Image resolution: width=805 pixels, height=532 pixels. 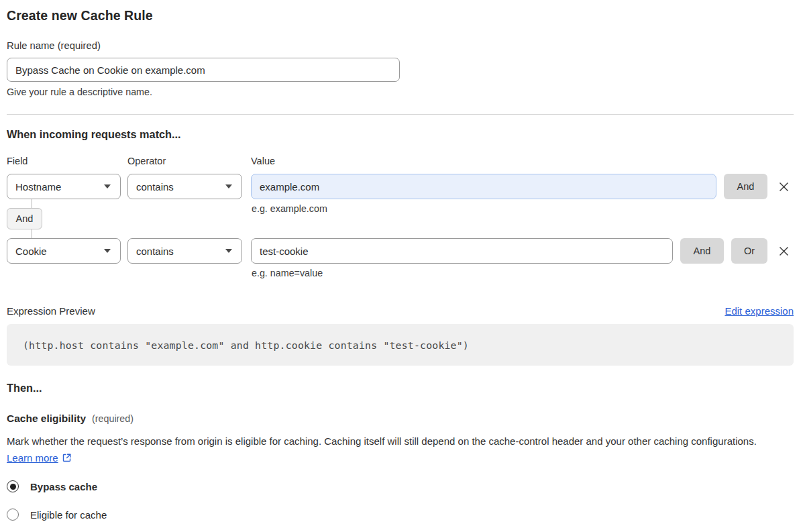 I want to click on radio-unselected-icon, so click(x=13, y=515).